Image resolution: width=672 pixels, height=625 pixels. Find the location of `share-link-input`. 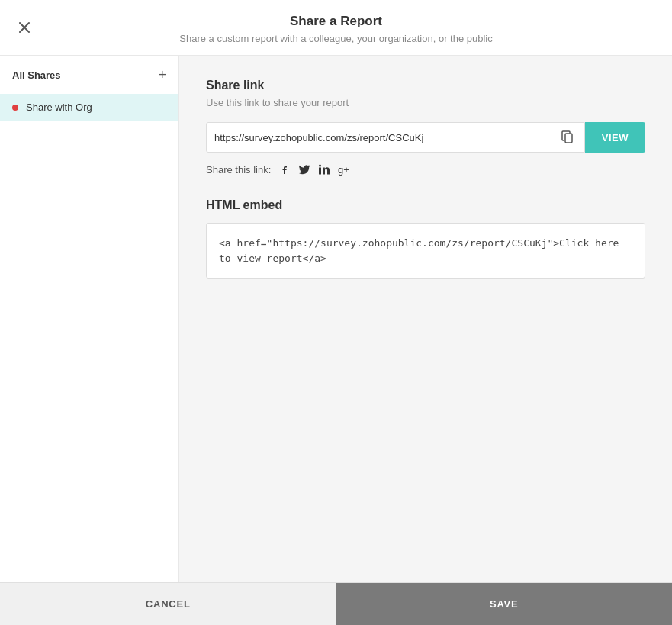

share-link-input is located at coordinates (386, 137).